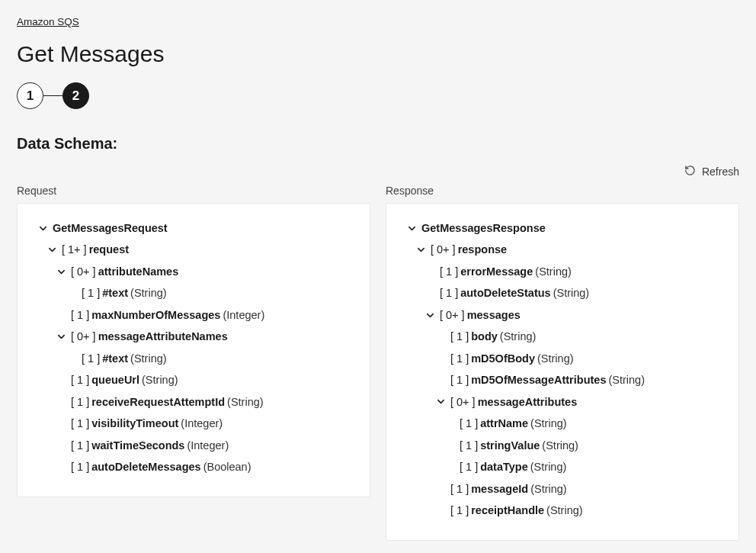 Image resolution: width=756 pixels, height=553 pixels. What do you see at coordinates (53, 96) in the screenshot?
I see `step-connector` at bounding box center [53, 96].